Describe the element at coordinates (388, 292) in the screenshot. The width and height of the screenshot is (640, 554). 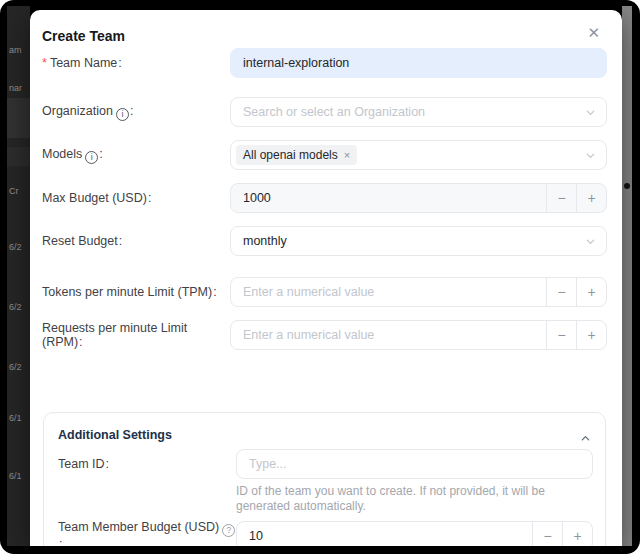
I see `tpm-input` at that location.